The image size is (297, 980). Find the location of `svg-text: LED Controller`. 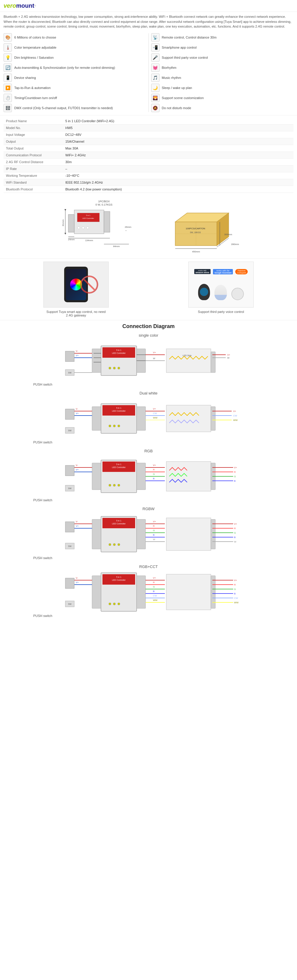

svg-text: LED Controller is located at coordinates (119, 523).